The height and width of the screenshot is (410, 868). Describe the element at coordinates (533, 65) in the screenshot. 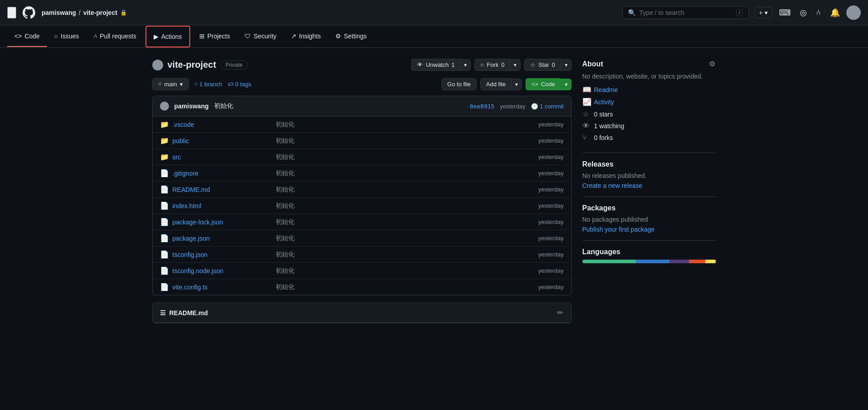

I see `star-icon: ☆` at that location.